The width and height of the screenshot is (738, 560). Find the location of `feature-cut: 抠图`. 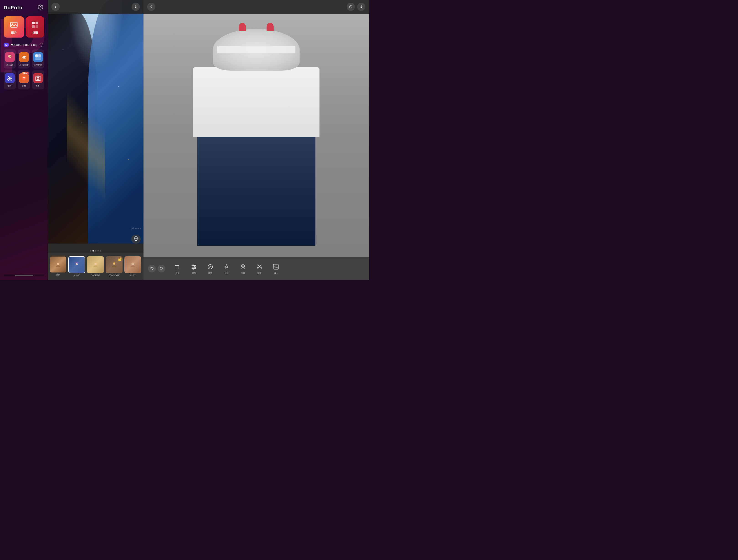

feature-cut: 抠图 is located at coordinates (10, 80).